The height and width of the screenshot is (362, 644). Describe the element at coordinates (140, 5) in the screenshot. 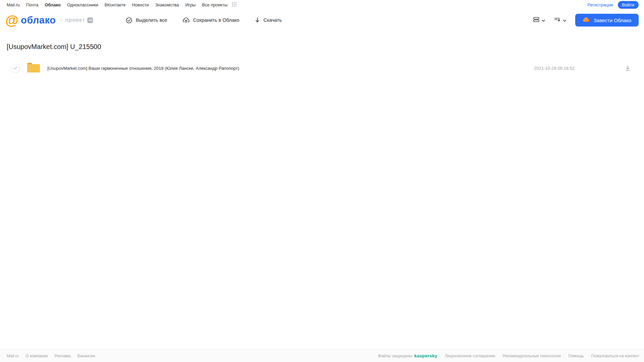

I see `nav-novosti: Новости` at that location.